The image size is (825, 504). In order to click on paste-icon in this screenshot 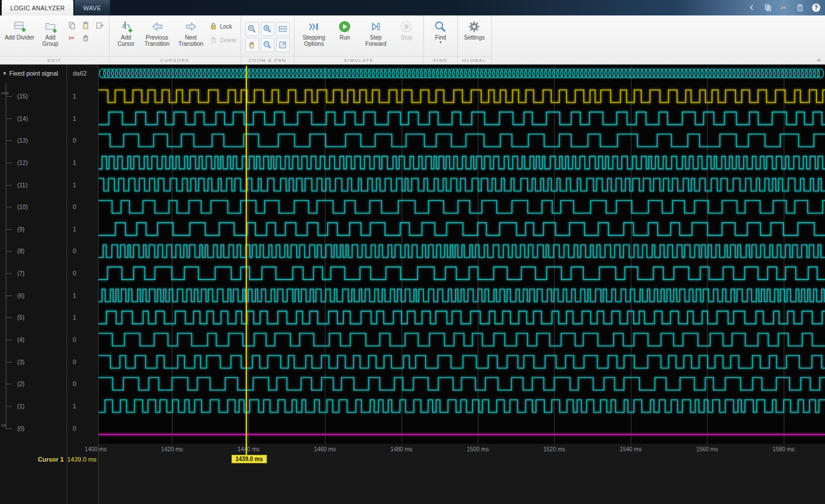, I will do `click(800, 7)`.